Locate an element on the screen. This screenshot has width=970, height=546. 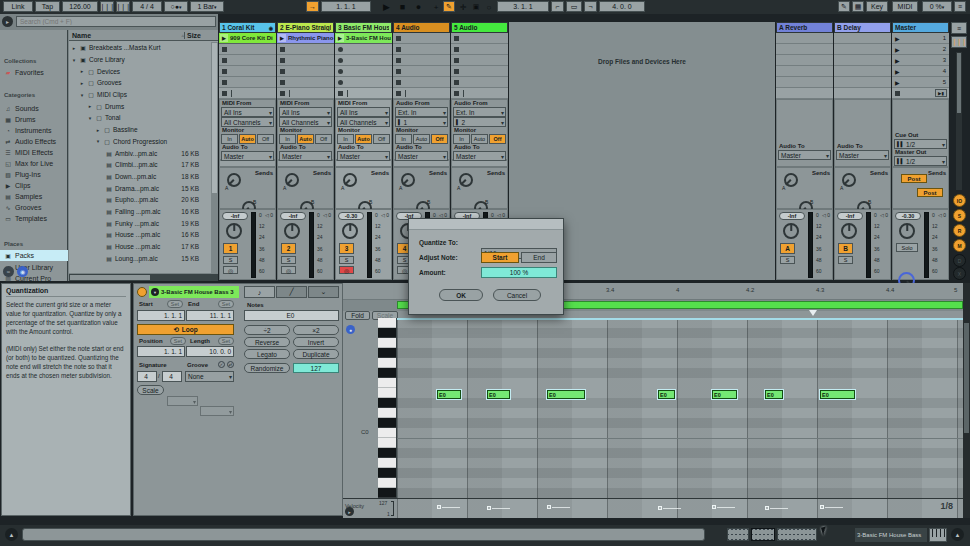
clip-activator-icon is located at coordinates (142, 292).